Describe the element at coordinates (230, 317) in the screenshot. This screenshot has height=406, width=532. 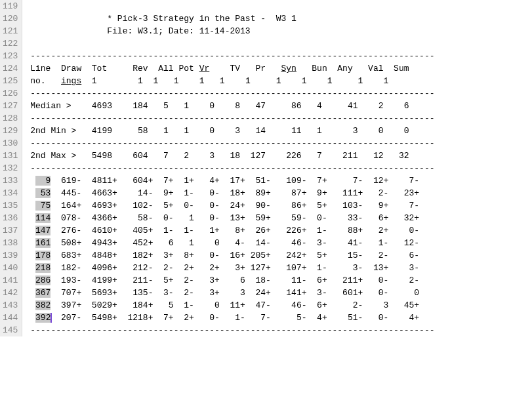
I see `code-line: 392 207- 5498+ 1218+ 7+ 2+ 0- 1- 7- 5- 4…` at that location.